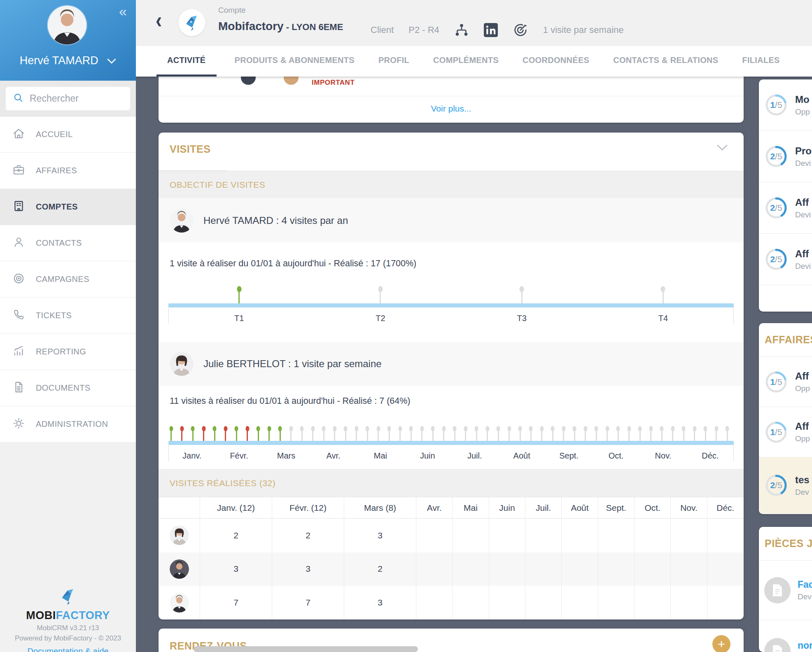  Describe the element at coordinates (786, 590) in the screenshot. I see `piece-jointe-item: Fact Devis` at that location.